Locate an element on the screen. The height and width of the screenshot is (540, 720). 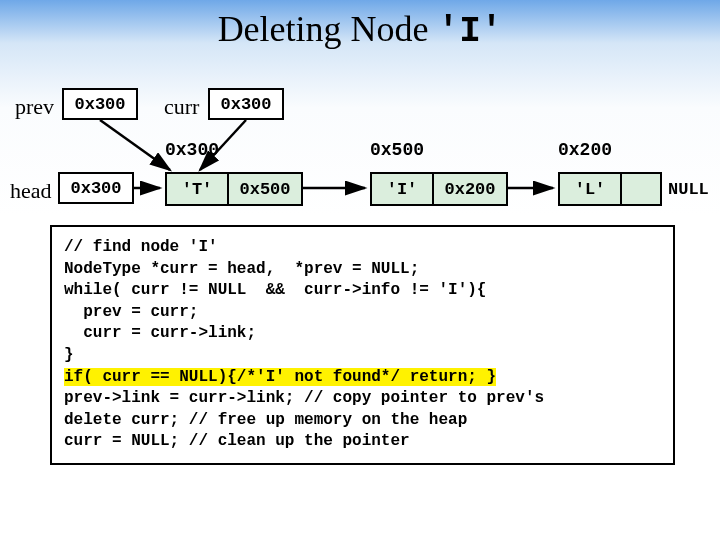
prev-label: prev is located at coordinates (34, 107).